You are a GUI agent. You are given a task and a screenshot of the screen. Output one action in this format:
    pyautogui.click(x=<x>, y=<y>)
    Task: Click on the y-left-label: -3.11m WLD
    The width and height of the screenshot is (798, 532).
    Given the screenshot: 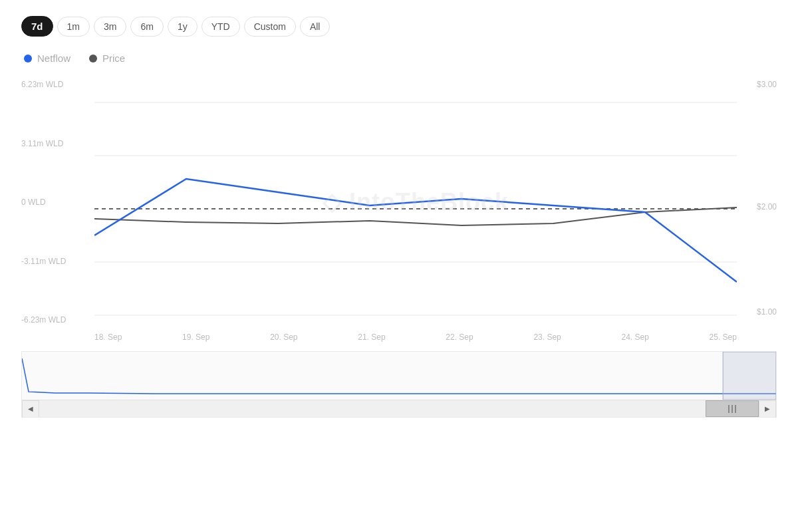 What is the action you would take?
    pyautogui.click(x=58, y=261)
    